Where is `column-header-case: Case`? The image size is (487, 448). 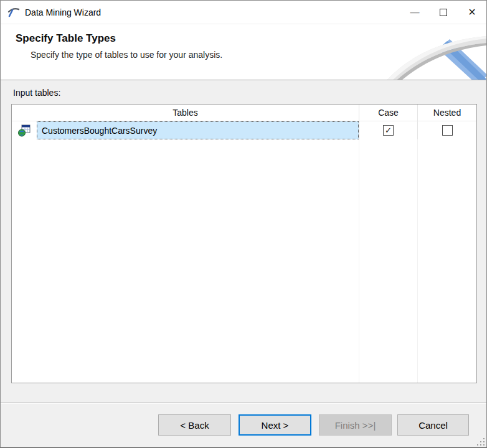 column-header-case: Case is located at coordinates (388, 113).